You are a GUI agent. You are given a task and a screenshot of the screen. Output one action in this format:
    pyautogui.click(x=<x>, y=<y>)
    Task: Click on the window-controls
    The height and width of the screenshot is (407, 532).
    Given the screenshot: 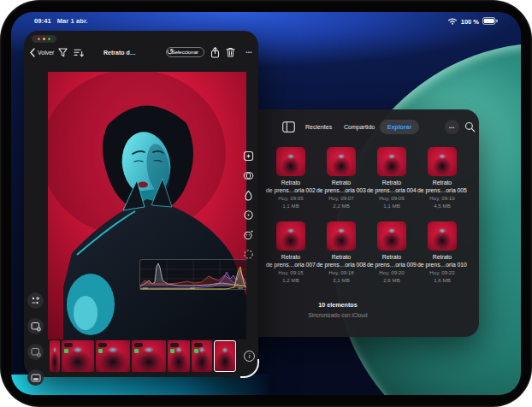 What is the action you would take?
    pyautogui.click(x=44, y=39)
    